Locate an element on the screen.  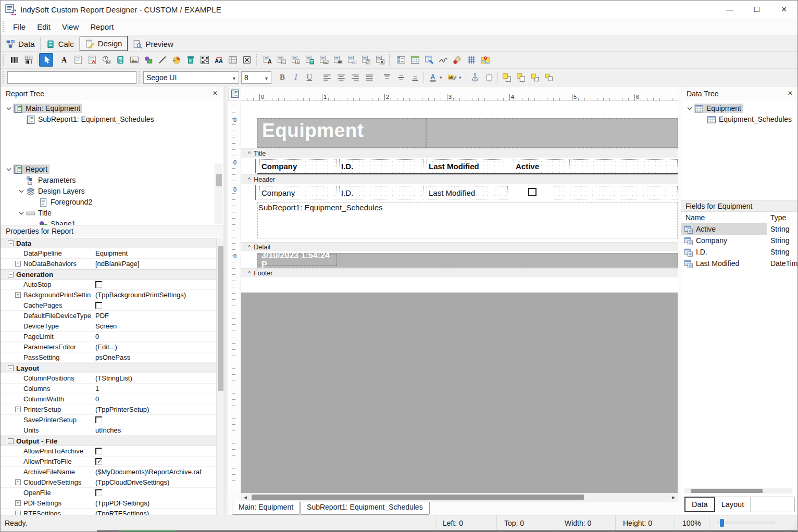
property-section-data: −Data is located at coordinates (108, 243).